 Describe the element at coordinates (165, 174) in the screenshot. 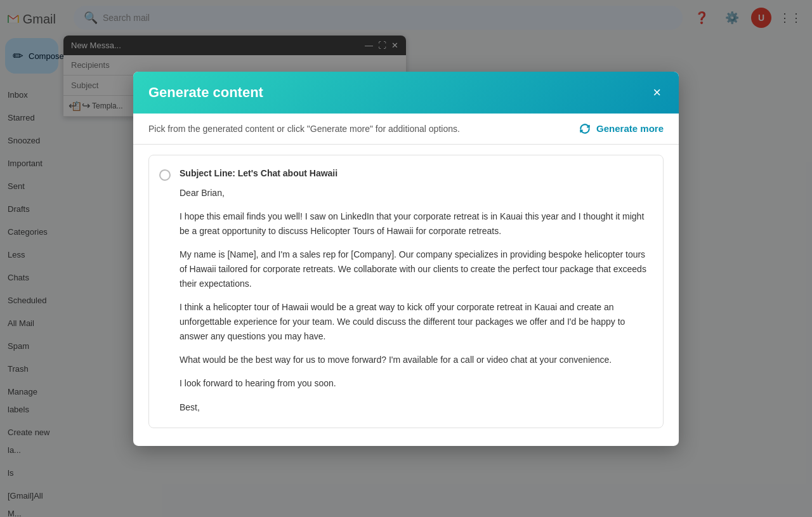

I see `email-option-radio` at that location.